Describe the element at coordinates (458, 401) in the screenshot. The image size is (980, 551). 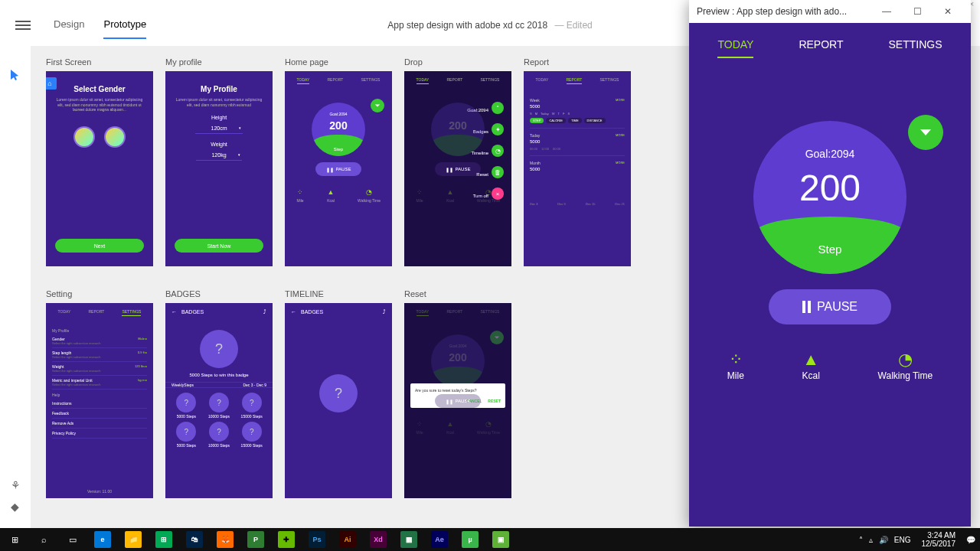
I see `artboard-reset: TODAYREPORTSETTINGS Goal:2094200 Are you…` at that location.